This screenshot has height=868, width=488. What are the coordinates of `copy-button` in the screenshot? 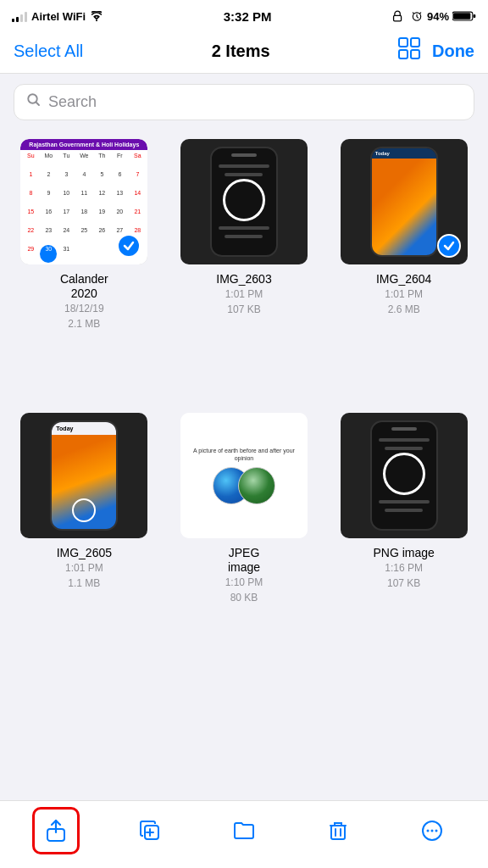 It's located at (150, 831).